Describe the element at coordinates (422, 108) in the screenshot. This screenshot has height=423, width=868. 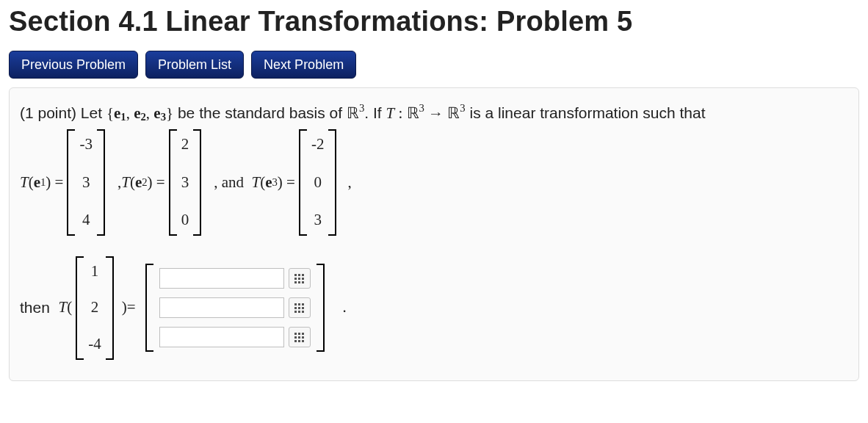
I see `real-R-domain-sup: 3` at that location.